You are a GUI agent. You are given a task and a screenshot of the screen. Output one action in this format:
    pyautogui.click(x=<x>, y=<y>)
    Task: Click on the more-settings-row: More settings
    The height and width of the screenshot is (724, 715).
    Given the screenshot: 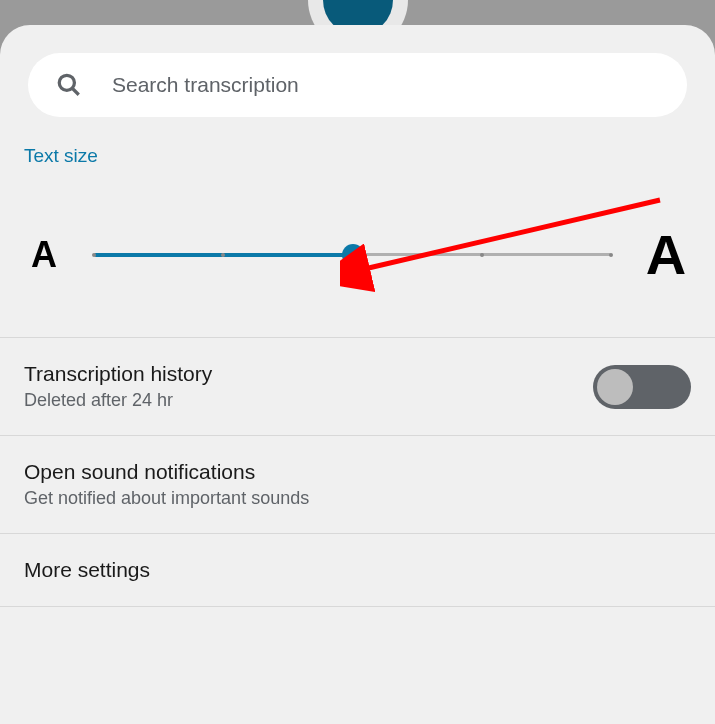 What is the action you would take?
    pyautogui.click(x=358, y=570)
    